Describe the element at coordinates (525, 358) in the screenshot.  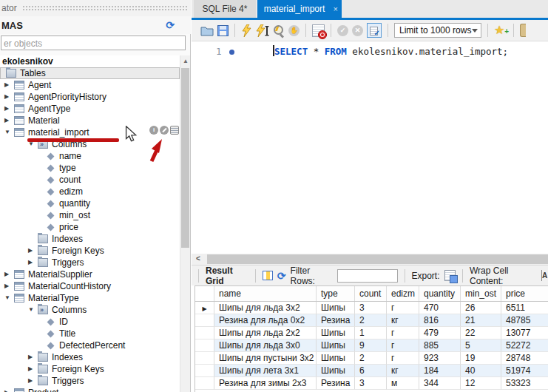
I see `cell: 28748` at that location.